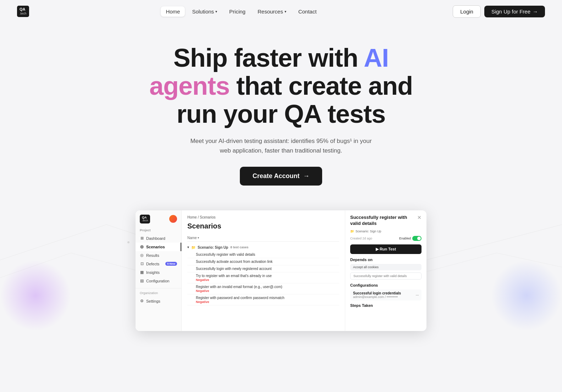 The image size is (562, 392). Describe the element at coordinates (263, 289) in the screenshot. I see `test-item-5: Register with an invalid email format (e…` at that location.